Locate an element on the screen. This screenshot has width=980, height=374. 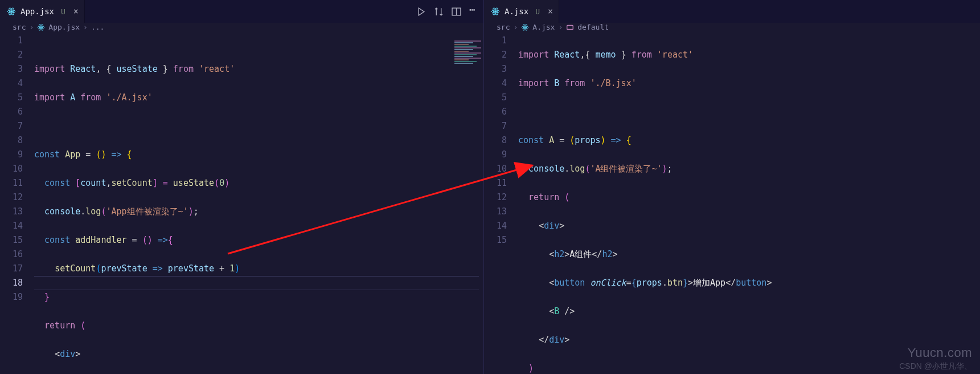
tab-actions: ⋯ is located at coordinates (448, 11).